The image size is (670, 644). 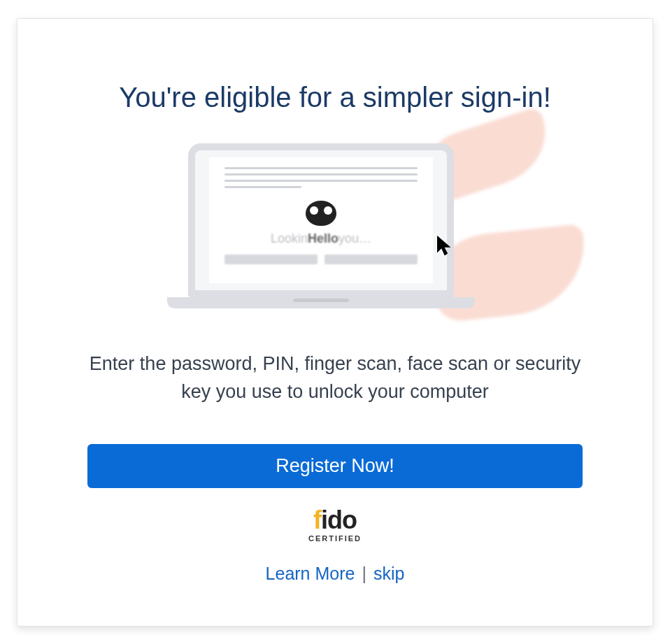 What do you see at coordinates (335, 98) in the screenshot?
I see `page-title: You're eligible for a simpler sign-in!` at bounding box center [335, 98].